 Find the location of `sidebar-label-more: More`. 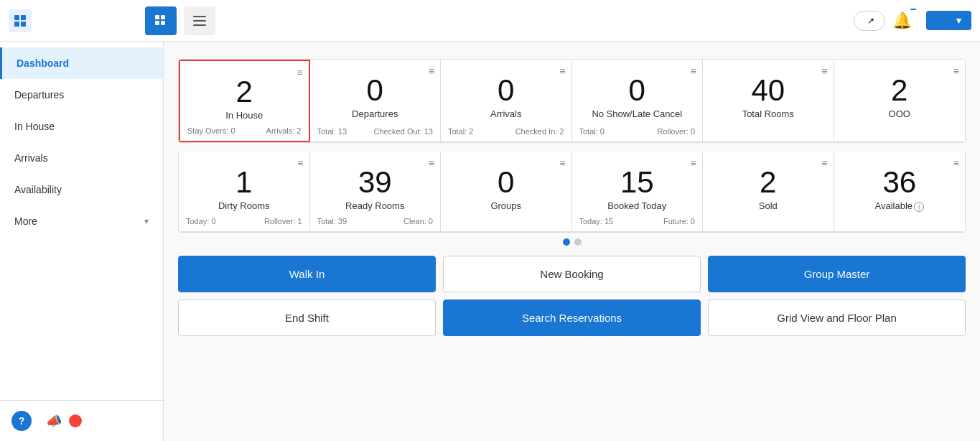

sidebar-label-more: More is located at coordinates (26, 221).